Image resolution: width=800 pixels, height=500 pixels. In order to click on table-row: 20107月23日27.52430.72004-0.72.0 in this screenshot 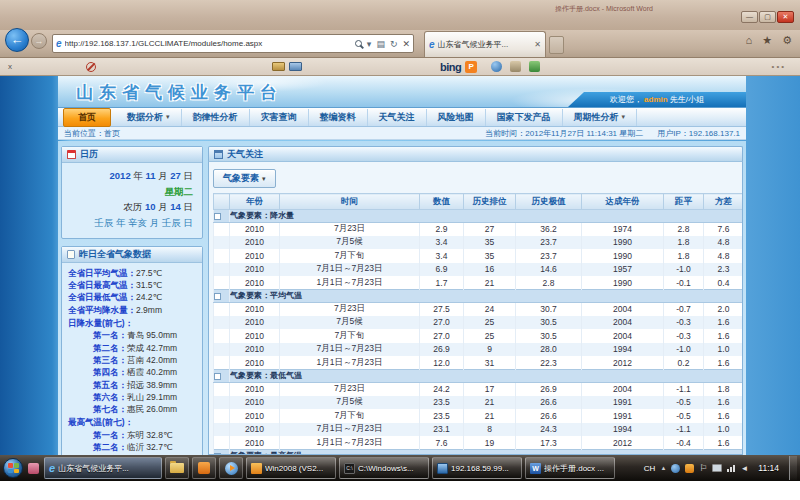, I will do `click(479, 309)`.